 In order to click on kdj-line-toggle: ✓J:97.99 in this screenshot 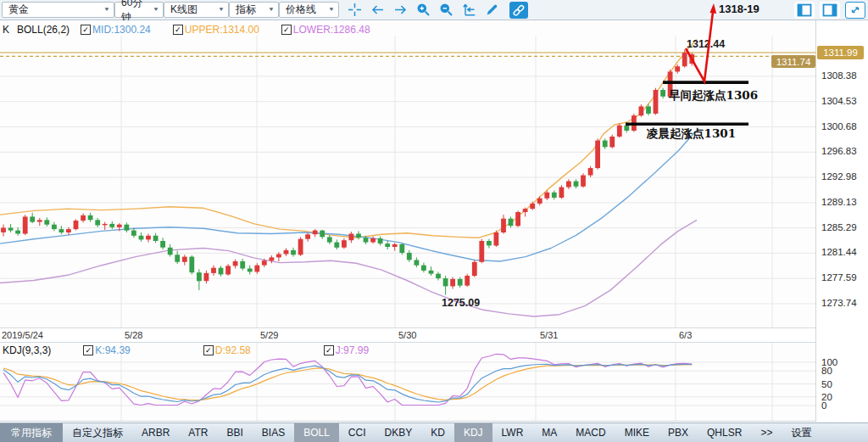, I will do `click(346, 350)`.